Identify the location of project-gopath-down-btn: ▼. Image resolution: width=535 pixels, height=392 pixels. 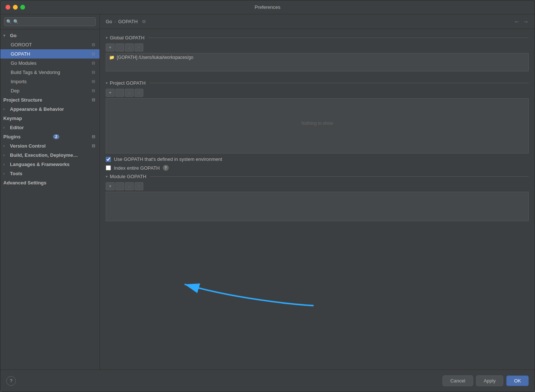
(139, 93).